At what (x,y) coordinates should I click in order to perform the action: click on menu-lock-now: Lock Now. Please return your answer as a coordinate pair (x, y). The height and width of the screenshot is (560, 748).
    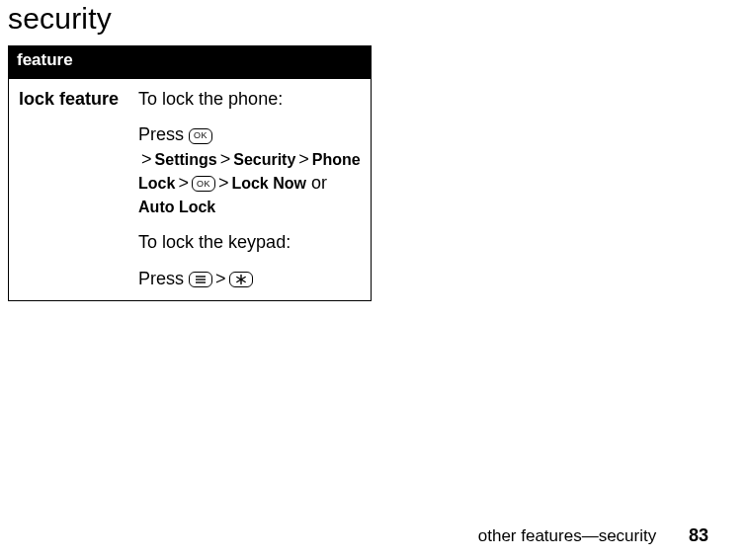
    Looking at the image, I should click on (269, 184).